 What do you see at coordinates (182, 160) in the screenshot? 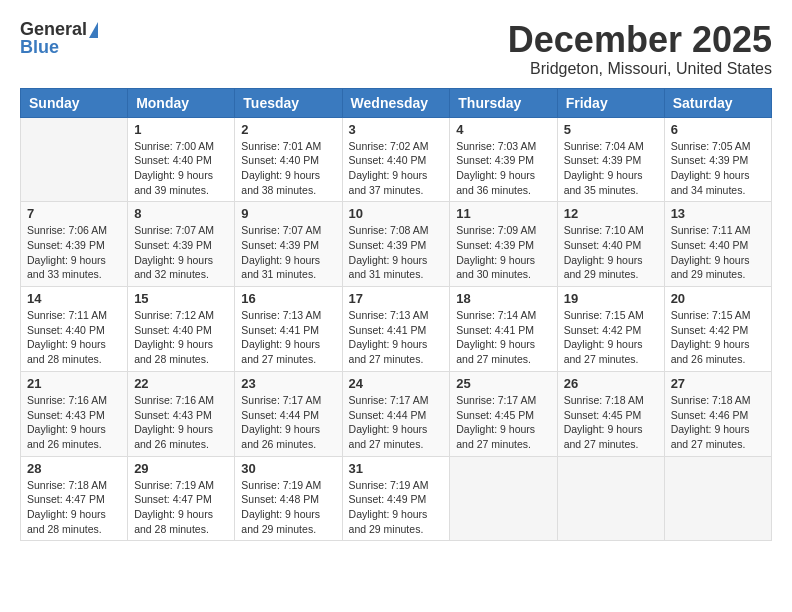
I see `calendar-cell: 1Sunrise: 7:00 AMSunset: 4:40 PMDaylight…` at bounding box center [182, 160].